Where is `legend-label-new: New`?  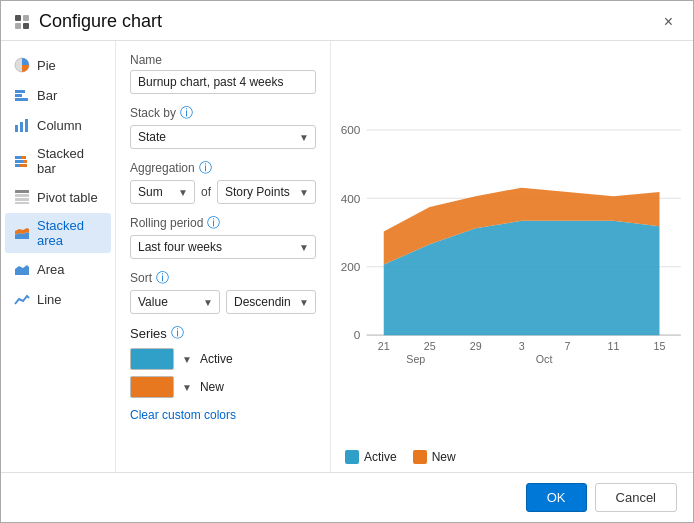 legend-label-new: New is located at coordinates (444, 457).